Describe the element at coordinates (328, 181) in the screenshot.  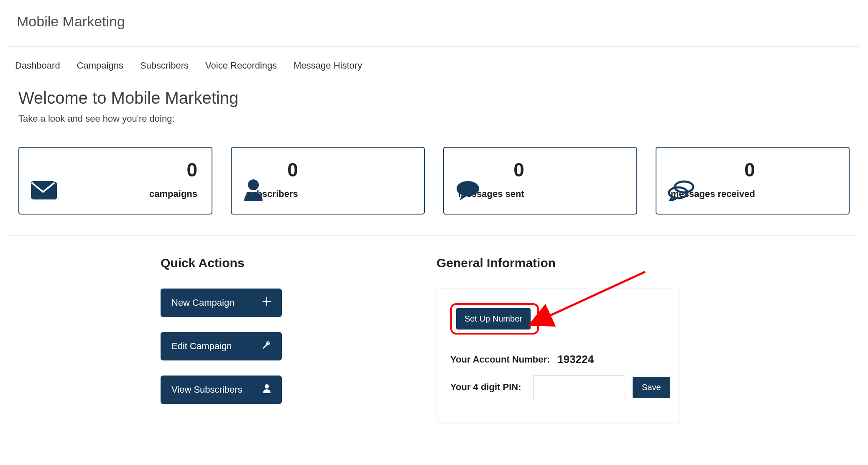
I see `stat-subscribers: 0 subscribers` at that location.